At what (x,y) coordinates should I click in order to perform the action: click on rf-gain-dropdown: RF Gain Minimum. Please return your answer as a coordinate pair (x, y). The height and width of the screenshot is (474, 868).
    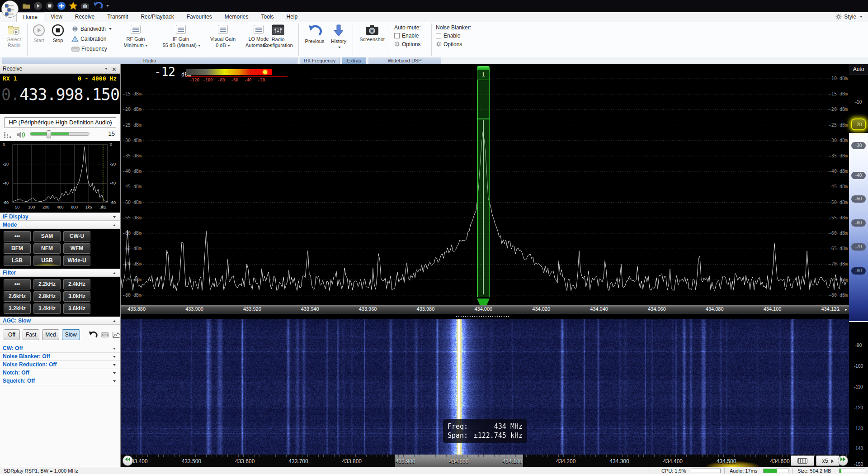
    Looking at the image, I should click on (136, 37).